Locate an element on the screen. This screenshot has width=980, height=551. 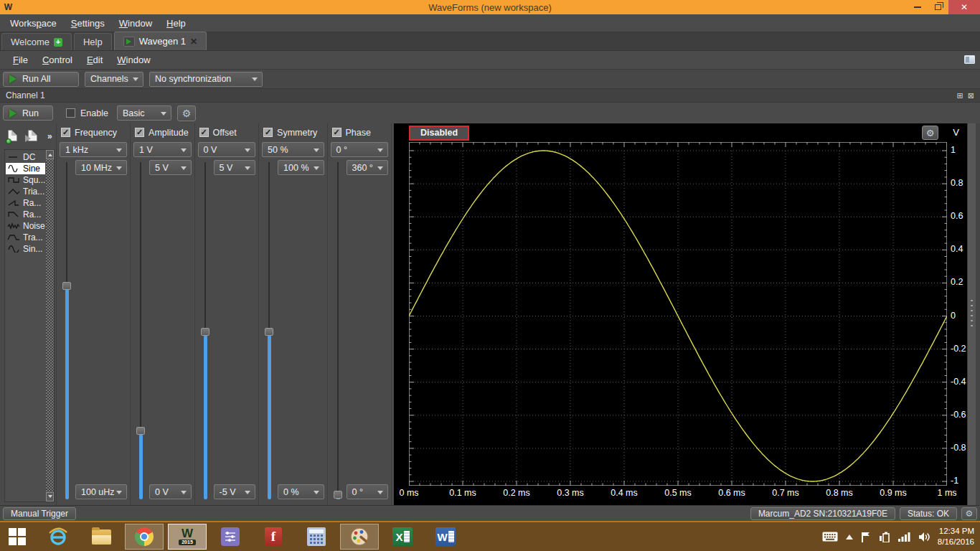
tab-welcome: Welcome+ is located at coordinates (37, 42).